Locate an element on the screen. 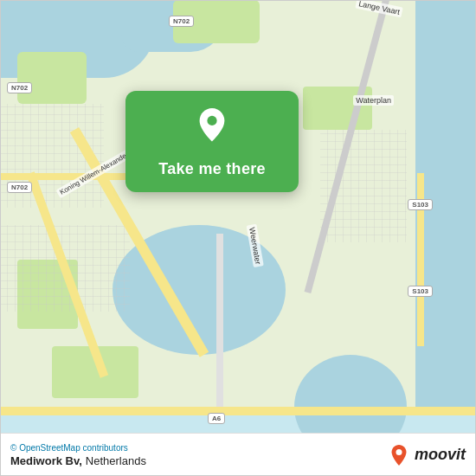 The height and width of the screenshot is (476, 476). a6-badge: A6 is located at coordinates (216, 419).